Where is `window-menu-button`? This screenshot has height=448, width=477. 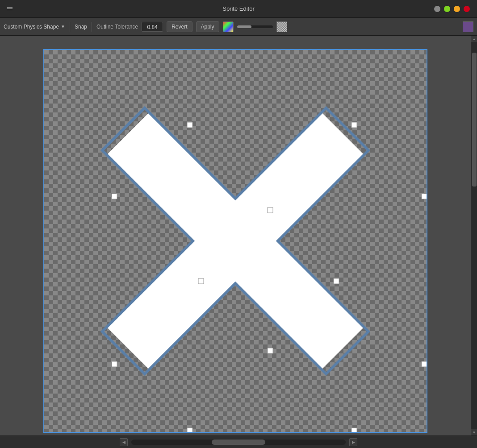 window-menu-button is located at coordinates (11, 9).